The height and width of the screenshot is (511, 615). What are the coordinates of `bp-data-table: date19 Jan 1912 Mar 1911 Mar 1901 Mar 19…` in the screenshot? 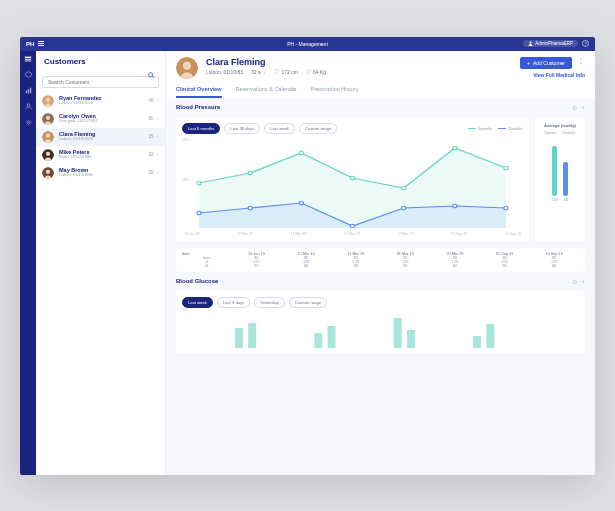 It's located at (380, 260).